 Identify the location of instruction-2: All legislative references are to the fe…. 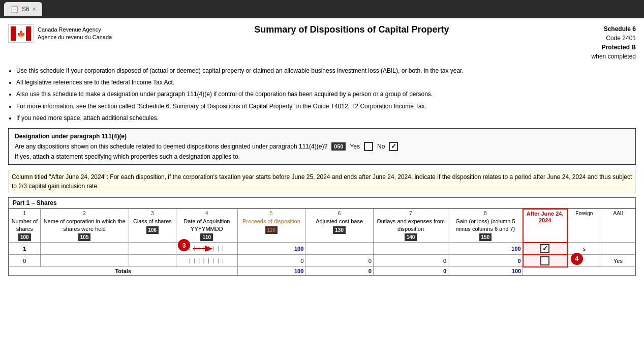
(326, 82).